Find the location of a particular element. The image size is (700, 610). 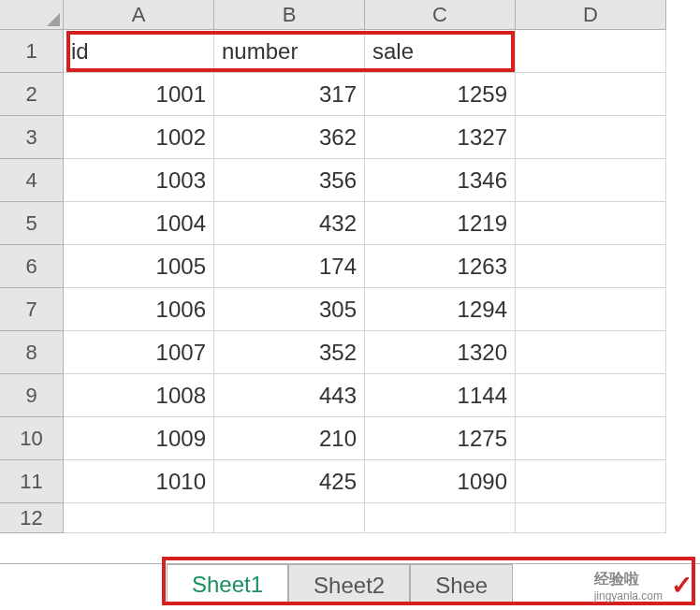

cell-a11: 1010 is located at coordinates (139, 482).